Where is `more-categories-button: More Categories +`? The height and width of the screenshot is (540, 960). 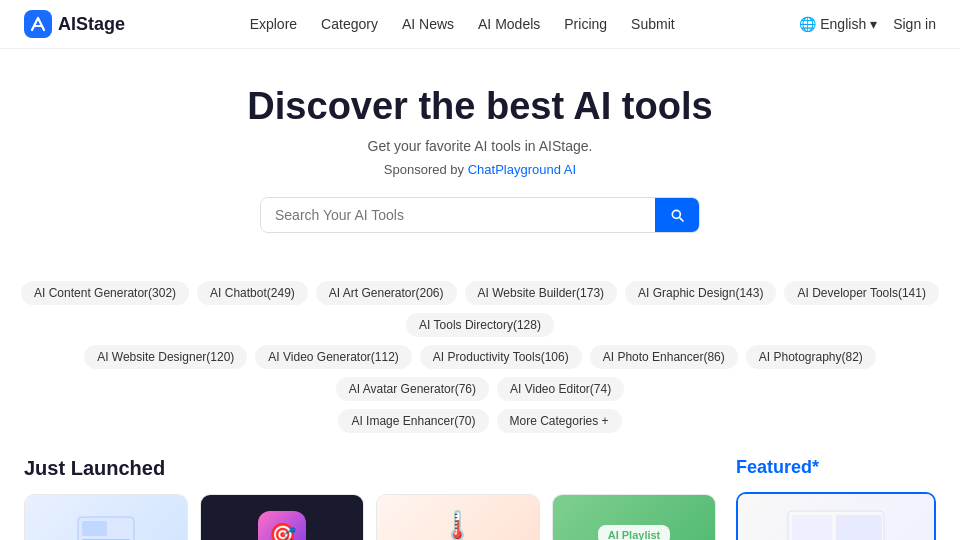 more-categories-button: More Categories + is located at coordinates (560, 421).